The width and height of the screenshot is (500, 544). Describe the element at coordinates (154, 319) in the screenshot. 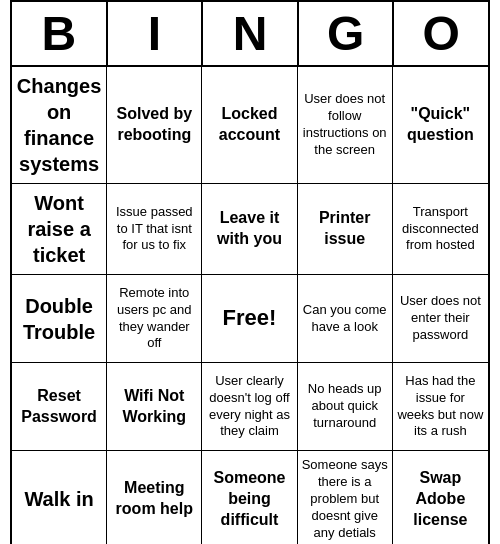

I see `bingo-cell-11: Remote into users pc and they wander off` at that location.